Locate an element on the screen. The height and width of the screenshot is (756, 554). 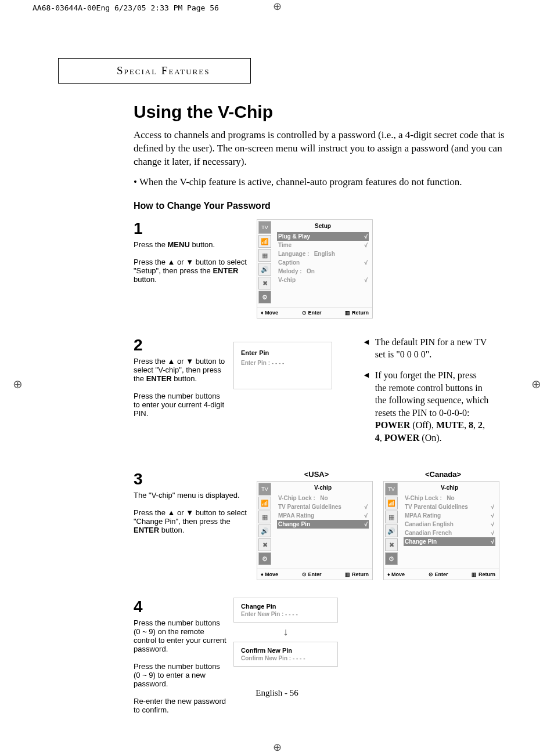
step-3-text: 3 The "V-chip" menu is displayed. Press … is located at coordinates (192, 525).